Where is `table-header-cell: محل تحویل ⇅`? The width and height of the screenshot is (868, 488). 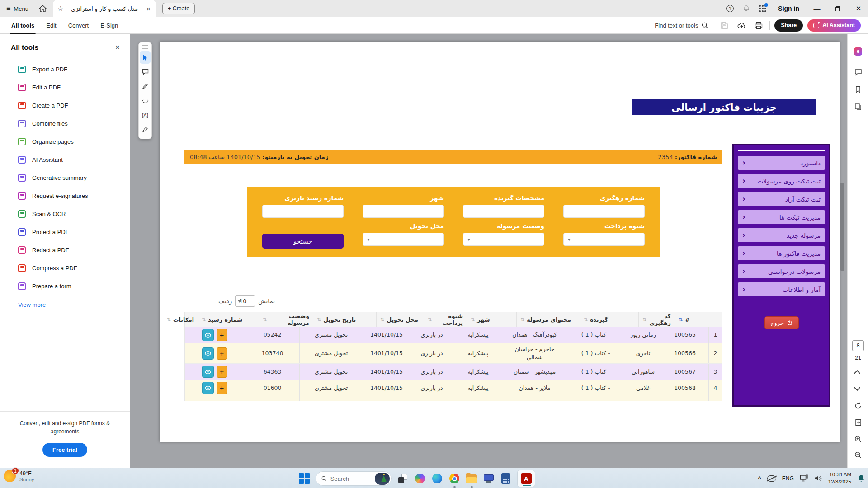 table-header-cell: محل تحویل ⇅ is located at coordinates (400, 319).